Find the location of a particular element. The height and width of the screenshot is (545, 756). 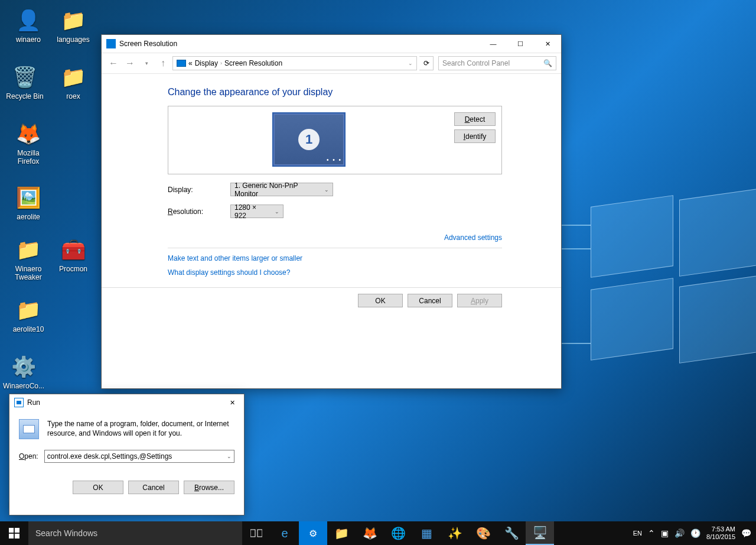

desktop-icon: 🖼️aerolite is located at coordinates (28, 202).